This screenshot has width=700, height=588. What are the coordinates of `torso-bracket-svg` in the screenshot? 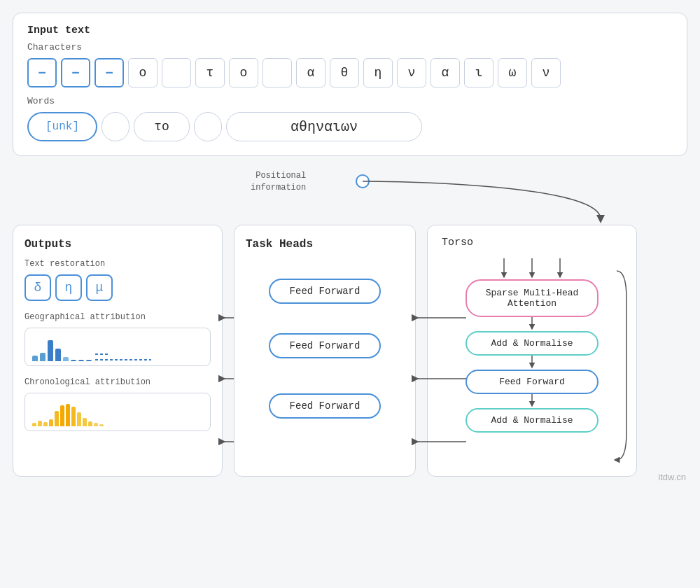 It's located at (622, 365).